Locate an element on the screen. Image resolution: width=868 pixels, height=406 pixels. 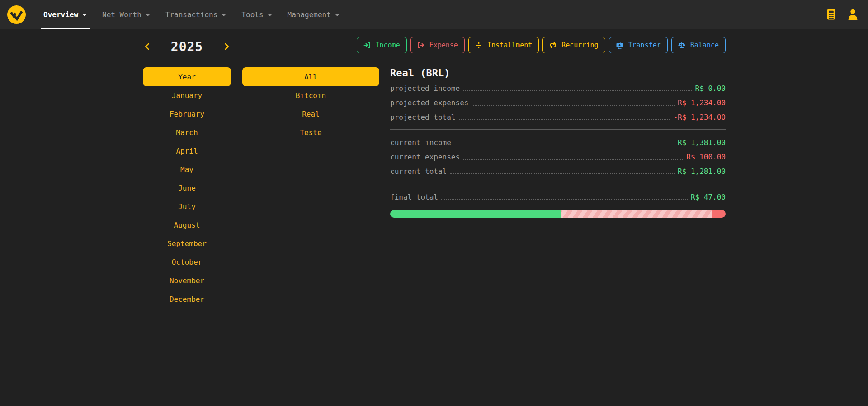
nav-transactions: Transactions is located at coordinates (196, 14).